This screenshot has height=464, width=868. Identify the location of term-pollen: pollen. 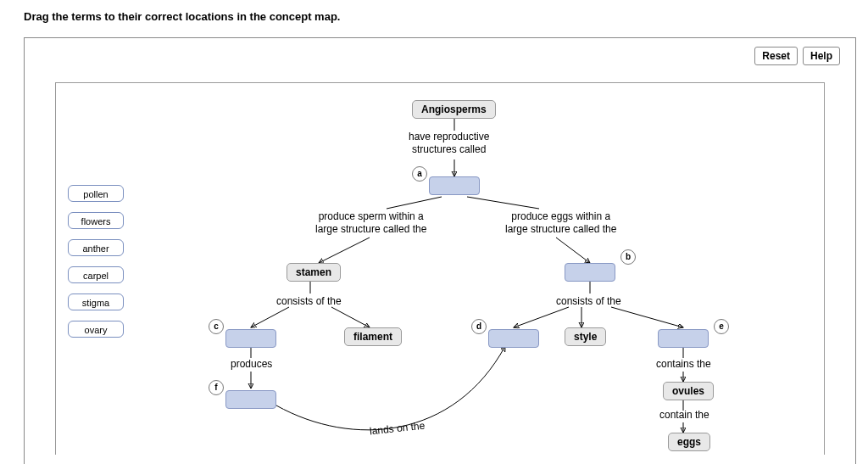
(96, 193).